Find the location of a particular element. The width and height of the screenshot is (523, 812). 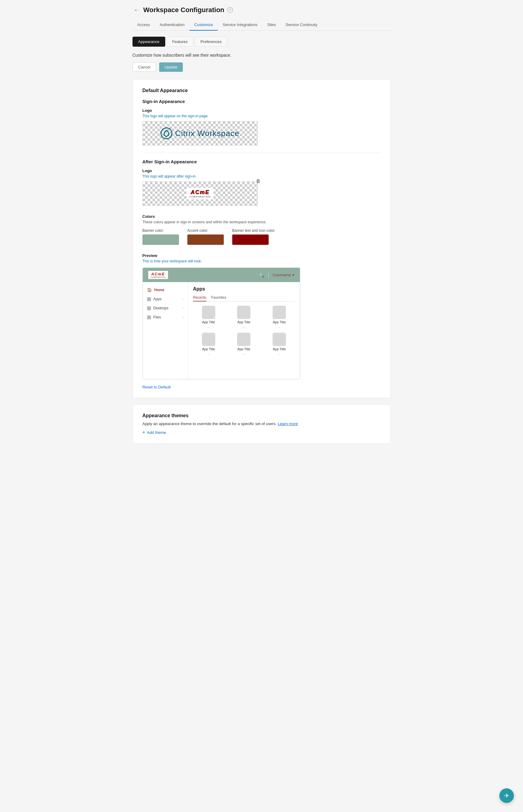

tab-service-continuity: Service Continuity is located at coordinates (302, 25).